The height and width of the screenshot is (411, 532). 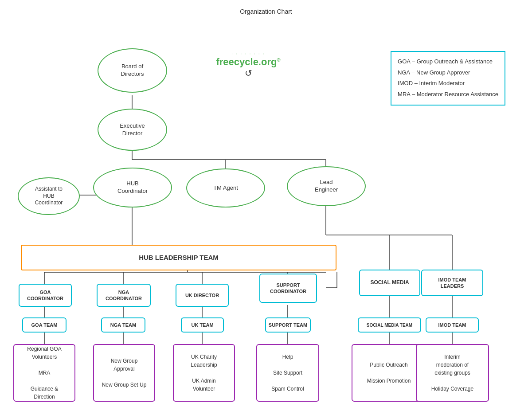 What do you see at coordinates (49, 196) in the screenshot?
I see `assistant-hub-coordinator: Assistant to HUB Coordinator` at bounding box center [49, 196].